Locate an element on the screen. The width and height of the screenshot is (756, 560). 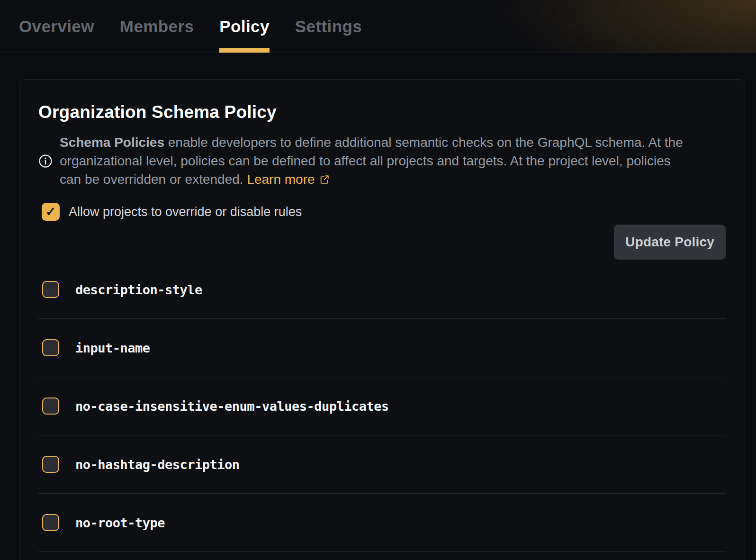
button-row: Update Policy is located at coordinates (382, 242).